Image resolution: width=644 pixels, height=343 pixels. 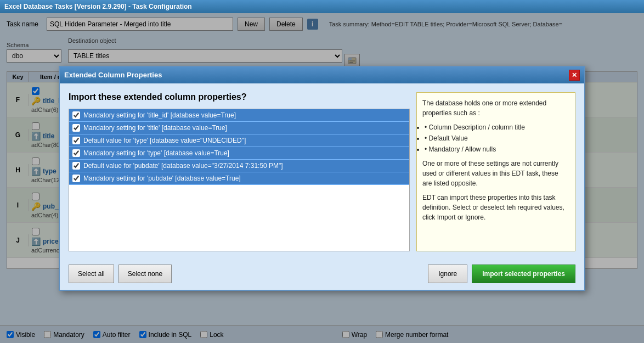 What do you see at coordinates (496, 172) in the screenshot?
I see `modal-info-panel: The database holds one or more extended …` at bounding box center [496, 172].